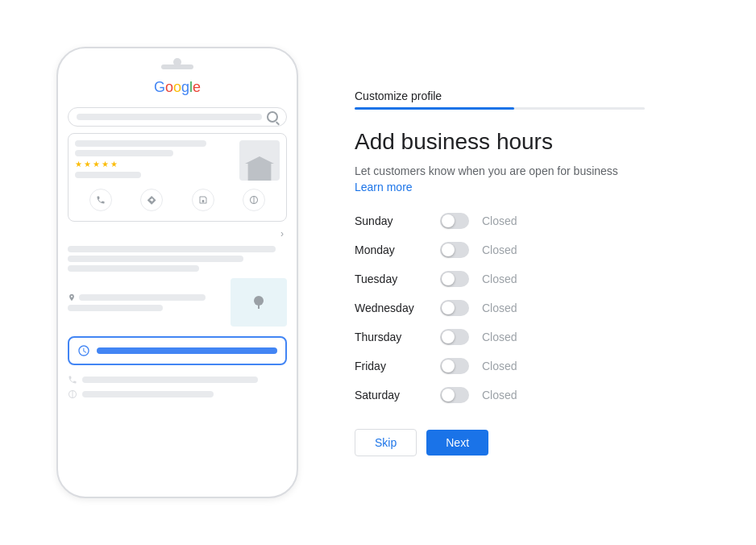 The height and width of the screenshot is (545, 756). I want to click on star-4: ★, so click(105, 164).